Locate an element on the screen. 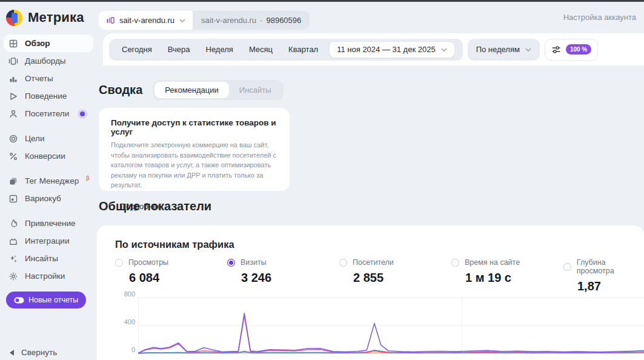 This screenshot has height=360, width=644. tag-manager-icon is located at coordinates (13, 181).